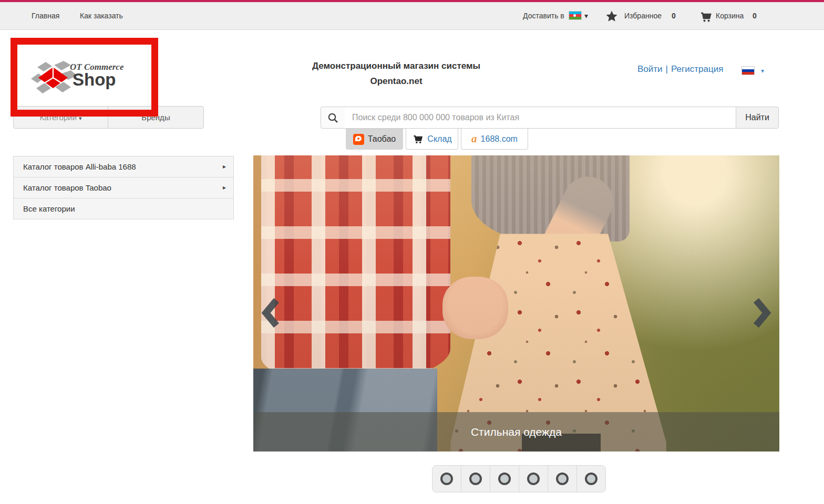 The image size is (824, 504). I want to click on sidebar-item-label: Все категории, so click(49, 209).